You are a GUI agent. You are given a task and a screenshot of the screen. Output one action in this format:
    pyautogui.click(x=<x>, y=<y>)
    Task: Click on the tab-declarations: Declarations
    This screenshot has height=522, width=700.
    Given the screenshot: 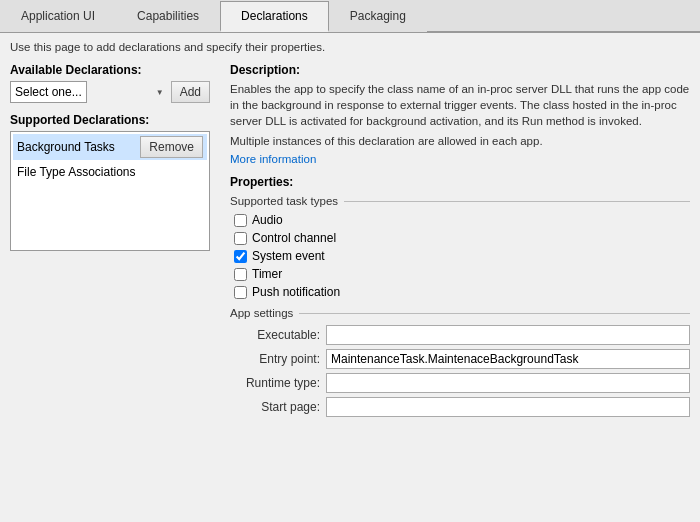 What is the action you would take?
    pyautogui.click(x=274, y=16)
    